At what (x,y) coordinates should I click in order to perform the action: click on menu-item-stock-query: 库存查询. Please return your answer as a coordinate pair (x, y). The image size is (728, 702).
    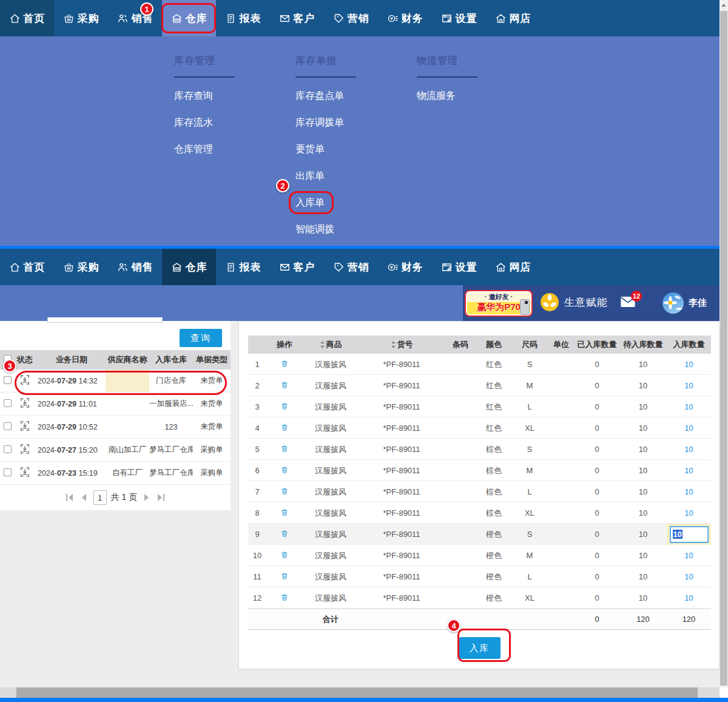
    Looking at the image, I should click on (223, 96).